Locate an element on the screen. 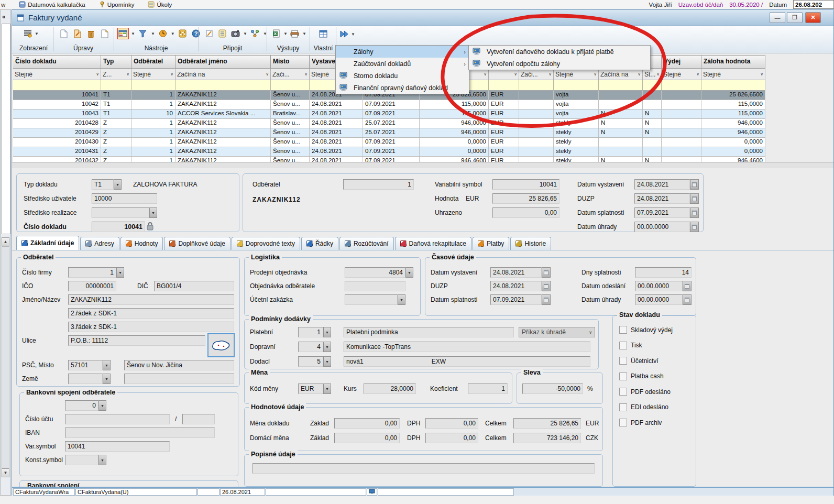 The image size is (834, 504). celkem-dokladu-field: 25 826,65 is located at coordinates (547, 423).